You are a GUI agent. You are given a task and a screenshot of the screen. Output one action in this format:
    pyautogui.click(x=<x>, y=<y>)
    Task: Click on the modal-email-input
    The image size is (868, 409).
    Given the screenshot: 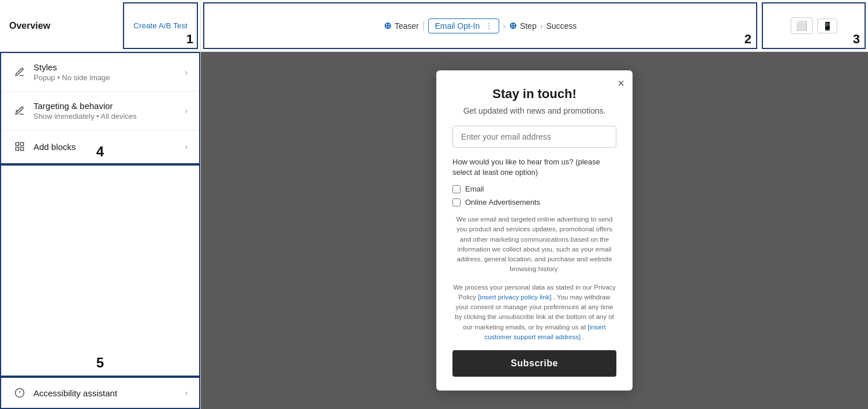 What is the action you would take?
    pyautogui.click(x=534, y=137)
    